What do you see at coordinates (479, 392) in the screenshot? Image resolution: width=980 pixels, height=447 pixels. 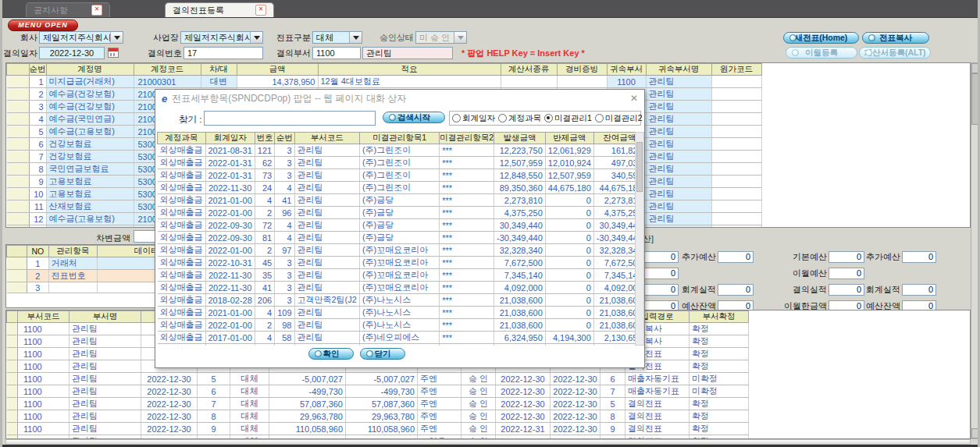 I see `cell: 승 인` at bounding box center [479, 392].